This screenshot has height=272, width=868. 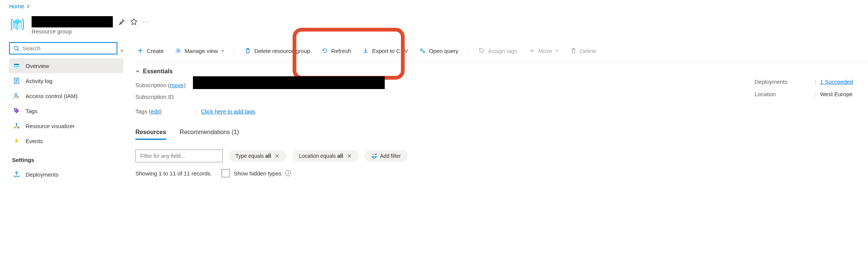 What do you see at coordinates (588, 51) in the screenshot?
I see `button-label: Delete` at bounding box center [588, 51].